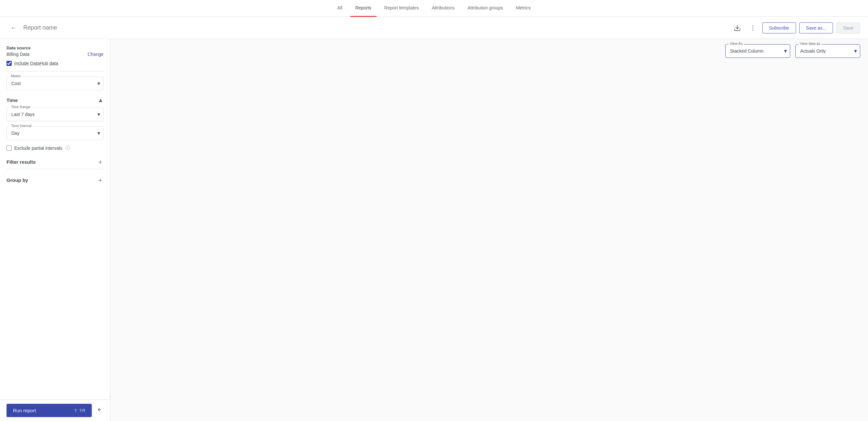 Image resolution: width=868 pixels, height=421 pixels. I want to click on chevron-up-icon: ▲, so click(100, 100).